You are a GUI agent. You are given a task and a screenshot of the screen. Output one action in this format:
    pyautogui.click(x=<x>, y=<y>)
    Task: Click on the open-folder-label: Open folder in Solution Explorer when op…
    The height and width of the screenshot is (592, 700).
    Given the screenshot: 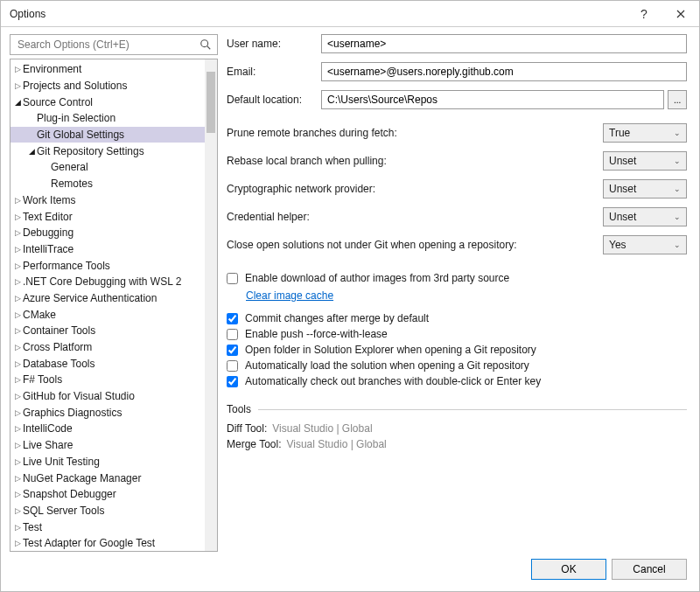 What is the action you would take?
    pyautogui.click(x=390, y=350)
    